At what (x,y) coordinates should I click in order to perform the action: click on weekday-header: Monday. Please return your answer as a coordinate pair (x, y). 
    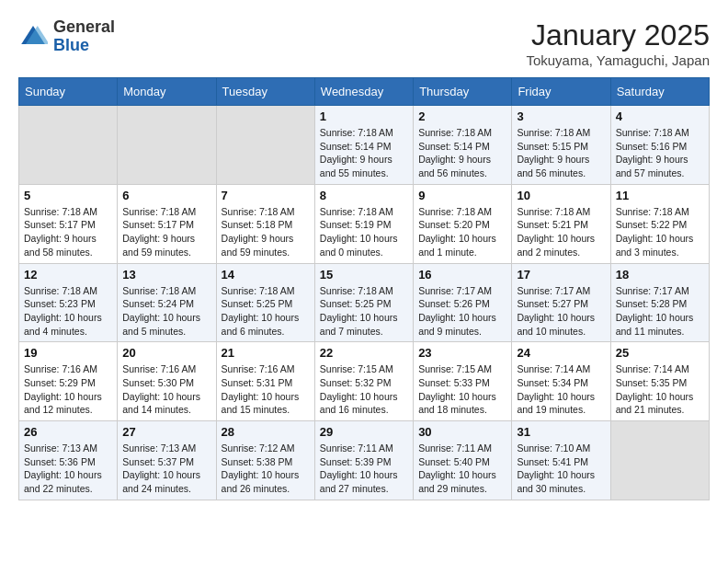
    Looking at the image, I should click on (167, 92).